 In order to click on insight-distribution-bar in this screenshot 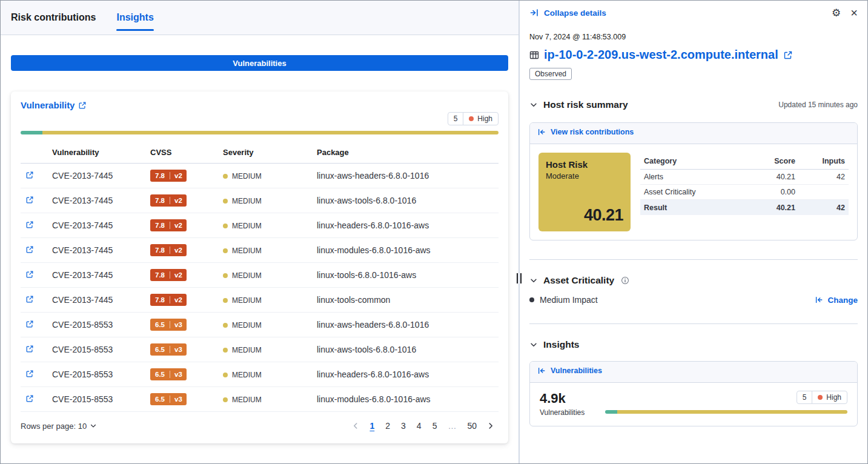, I will do `click(726, 412)`.